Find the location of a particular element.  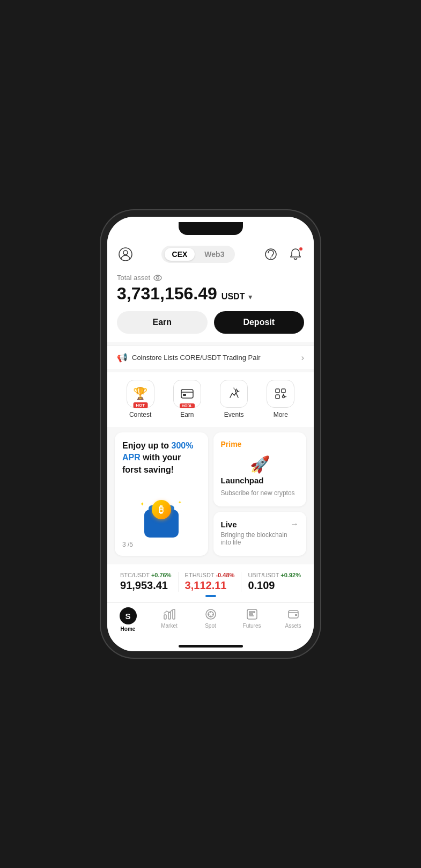

eth-pair: ETH/USDT -0.48% is located at coordinates (210, 575).